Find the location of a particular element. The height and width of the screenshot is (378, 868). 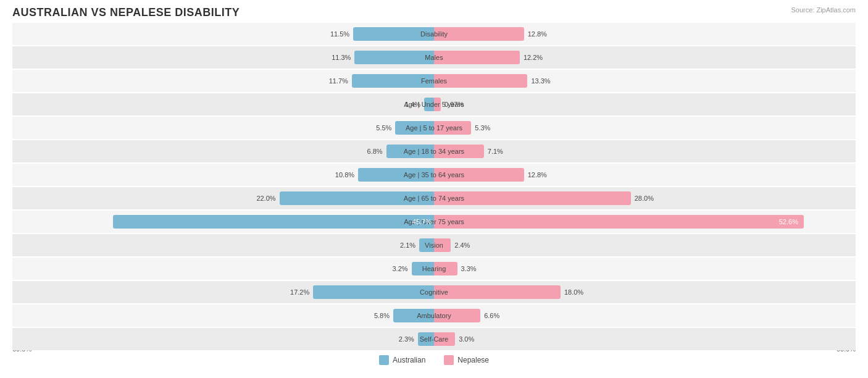

chart-row: 22.0%28.0%Age | 65 to 74 years is located at coordinates (434, 198).